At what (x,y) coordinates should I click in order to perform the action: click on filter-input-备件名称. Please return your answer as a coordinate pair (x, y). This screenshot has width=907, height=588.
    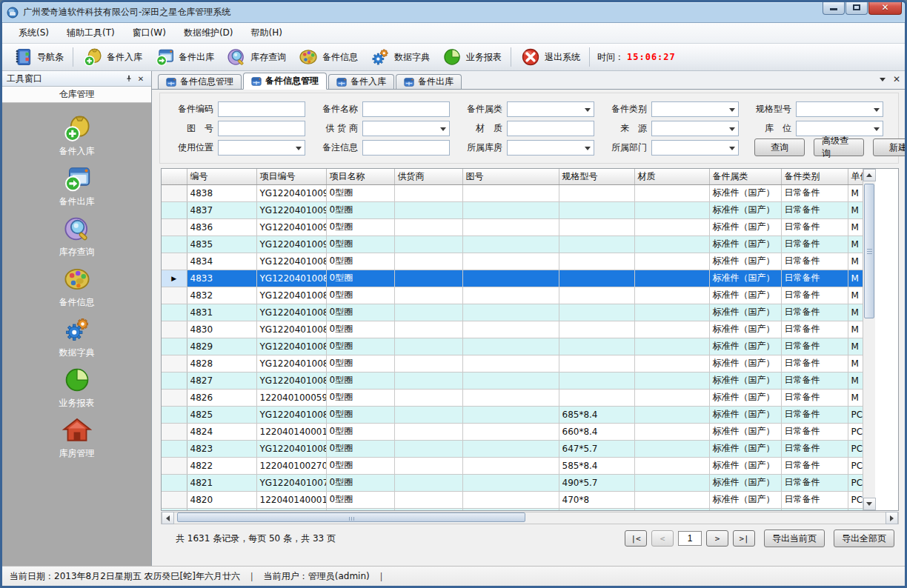
    Looking at the image, I should click on (406, 110).